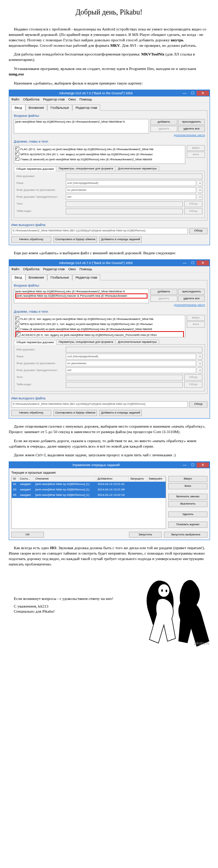 This screenshot has height=868, width=218. Describe the element at coordinates (26, 479) in the screenshot. I see `col-status: Состо...` at that location.